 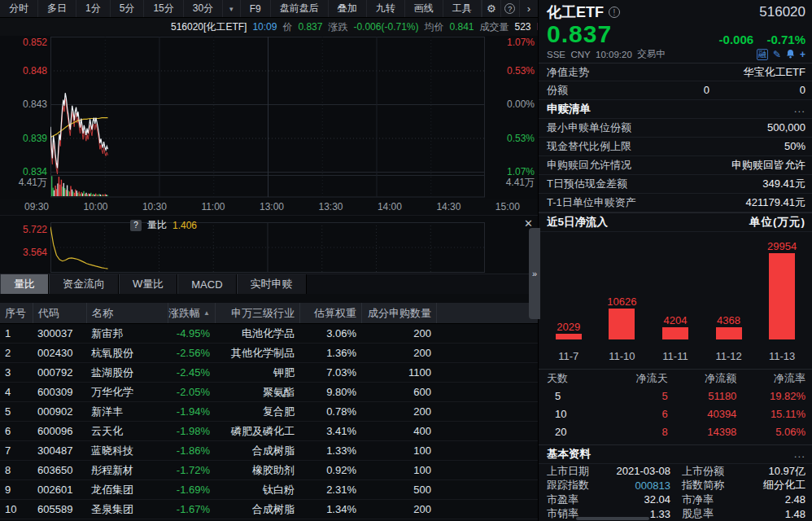 What do you see at coordinates (509, 8) in the screenshot?
I see `help-glyph: ?` at bounding box center [509, 8].